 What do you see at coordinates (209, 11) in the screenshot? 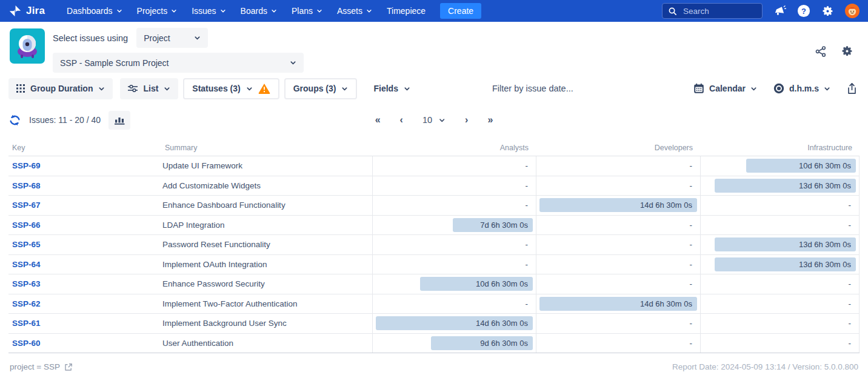
I see `nav-item-issues: Issues` at bounding box center [209, 11].